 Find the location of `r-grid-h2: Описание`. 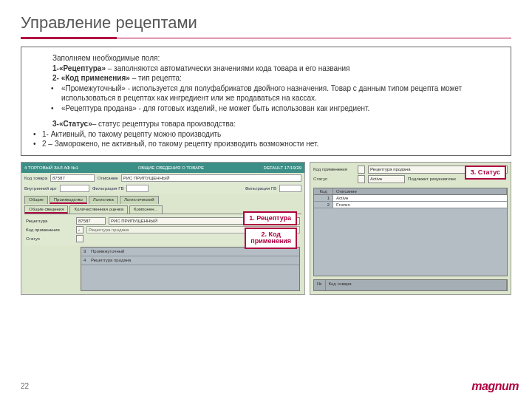

r-grid-h2: Описание is located at coordinates (420, 191).